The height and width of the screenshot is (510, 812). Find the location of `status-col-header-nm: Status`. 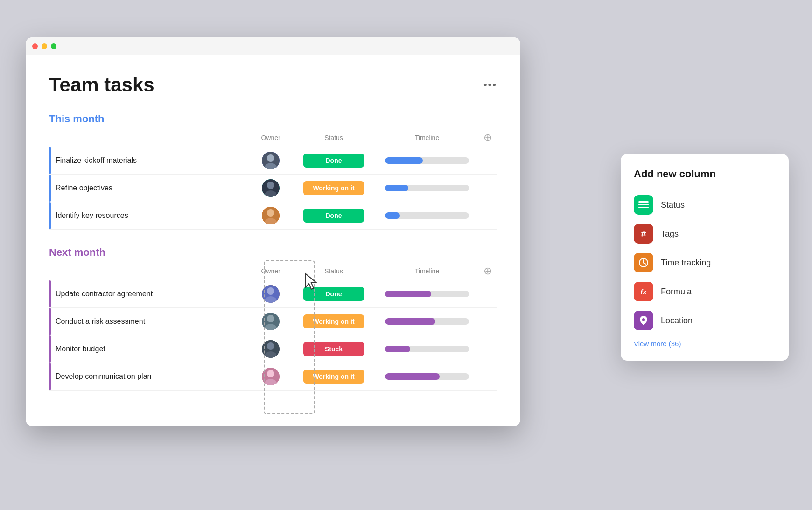

status-col-header-nm: Status is located at coordinates (334, 271).